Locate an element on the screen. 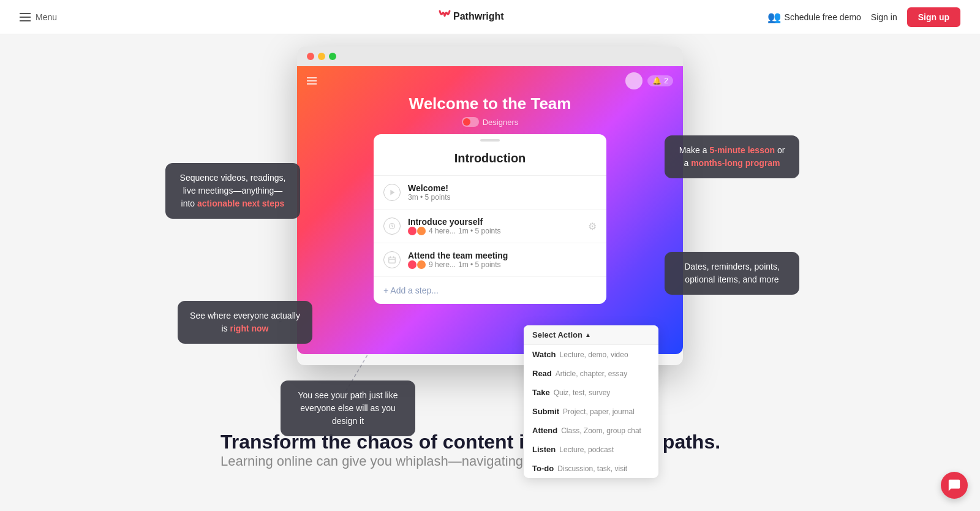  notification-badge: 🔔 2 is located at coordinates (660, 81).